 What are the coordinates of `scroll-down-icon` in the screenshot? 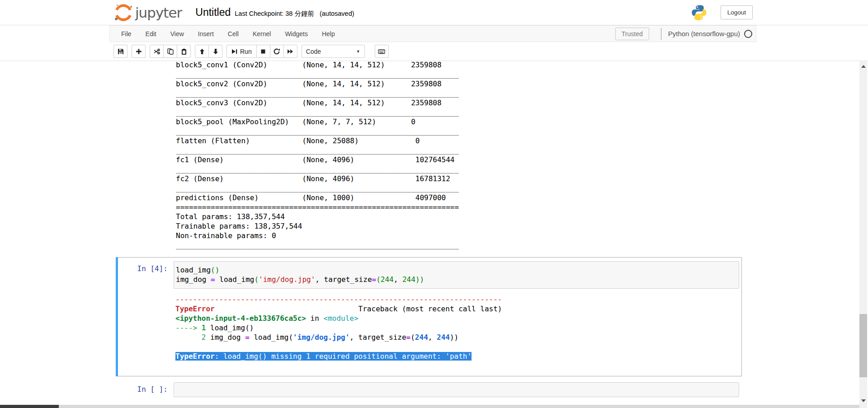 It's located at (863, 400).